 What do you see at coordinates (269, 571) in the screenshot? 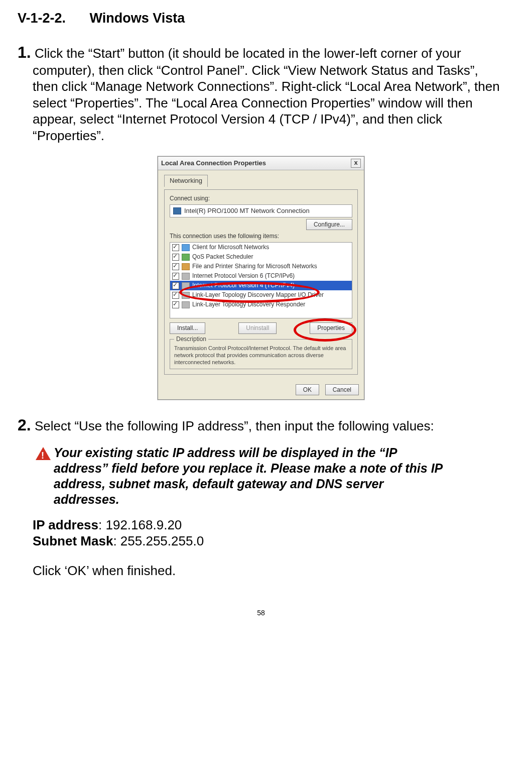
I see `finish-text: Click ‘OK’ when finished.` at bounding box center [269, 571].